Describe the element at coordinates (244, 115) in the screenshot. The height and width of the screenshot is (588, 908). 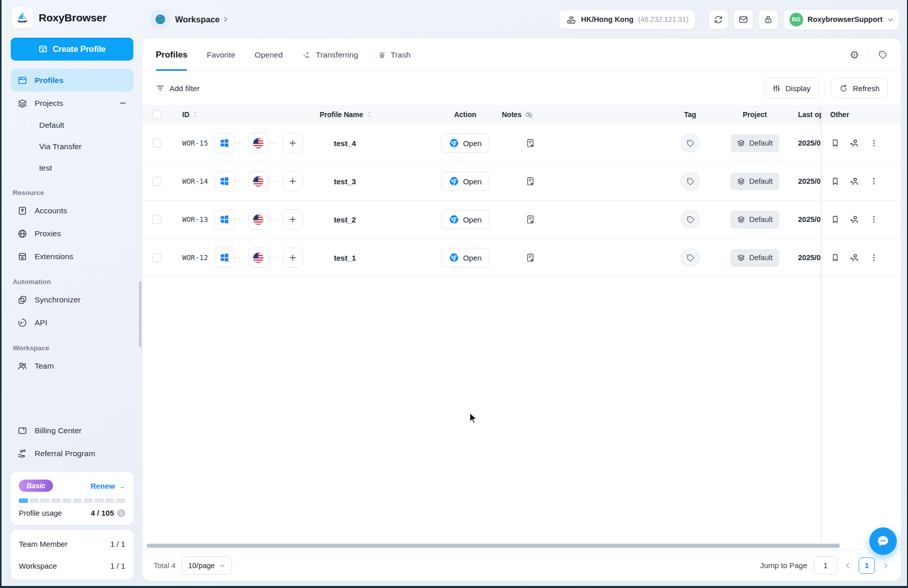
I see `column-id: ID` at that location.